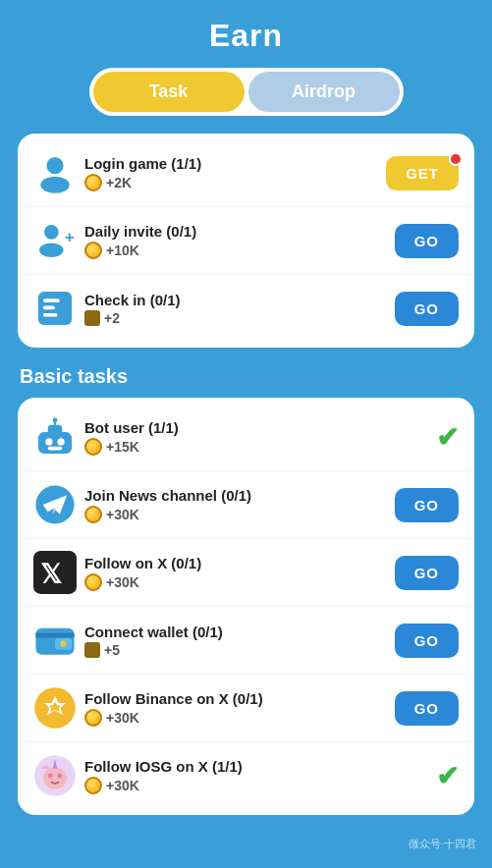 The height and width of the screenshot is (868, 492). What do you see at coordinates (240, 582) in the screenshot?
I see `task-reward-follow-x: +30K` at bounding box center [240, 582].